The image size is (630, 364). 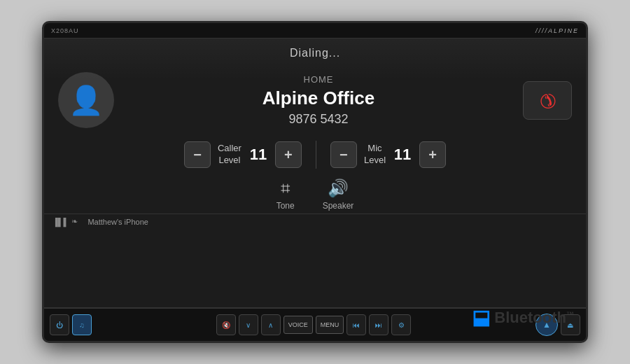 What do you see at coordinates (570, 314) in the screenshot?
I see `trademark-symbol: ™` at bounding box center [570, 314].